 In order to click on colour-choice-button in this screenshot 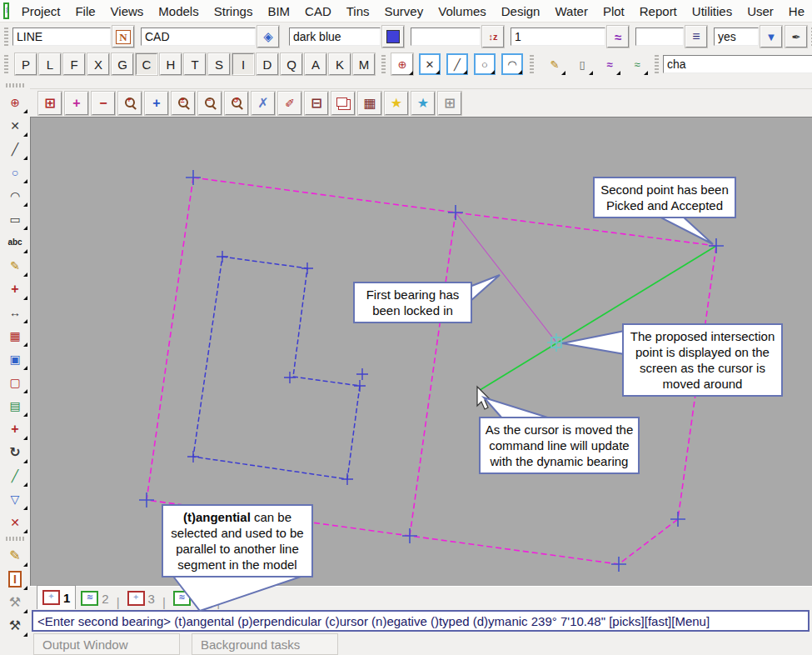, I will do `click(393, 37)`.